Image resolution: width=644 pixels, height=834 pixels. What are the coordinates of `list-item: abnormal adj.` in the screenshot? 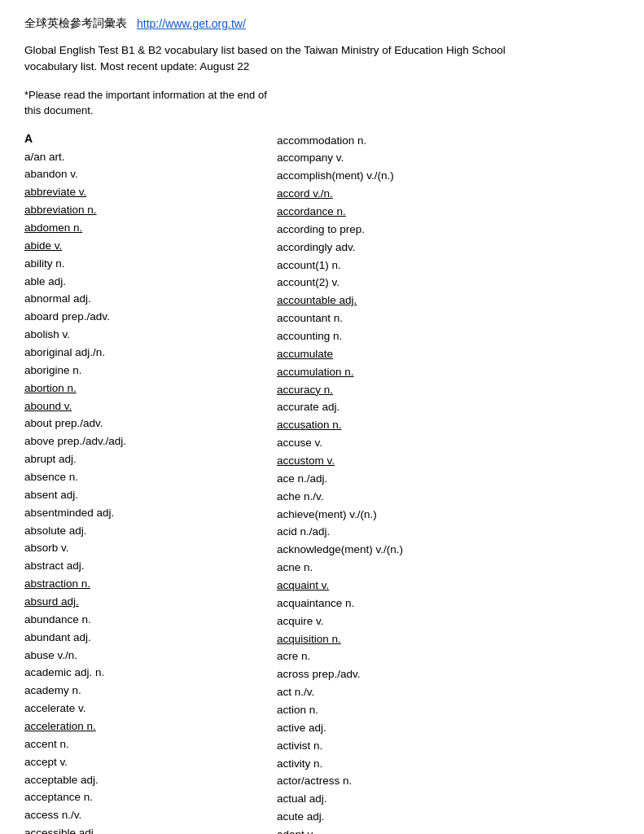 It's located at (147, 299).